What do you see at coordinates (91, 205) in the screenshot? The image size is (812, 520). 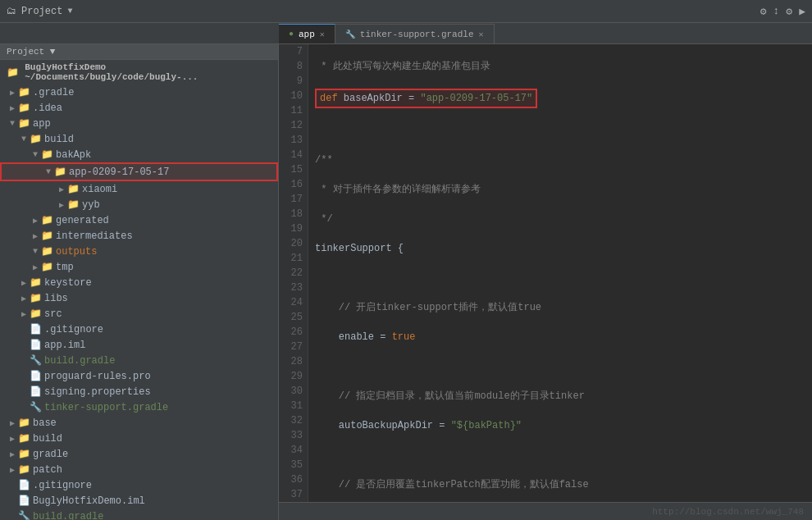 I see `item-label: yyb` at bounding box center [91, 205].